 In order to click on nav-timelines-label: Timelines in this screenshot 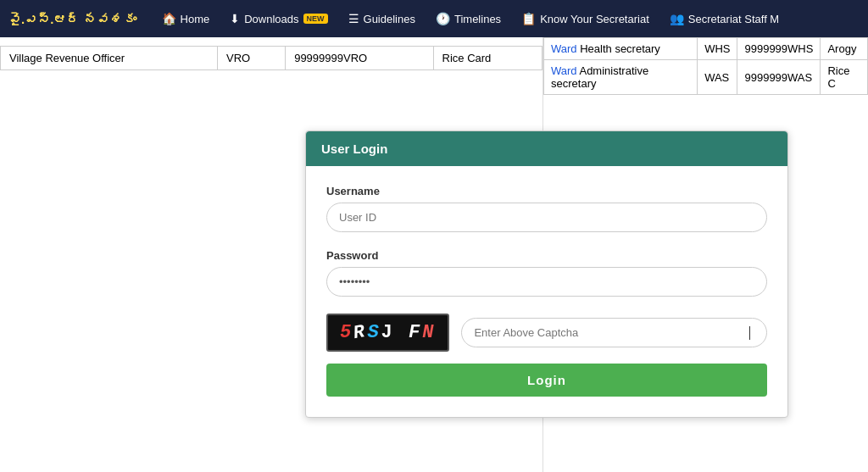, I will do `click(478, 19)`.